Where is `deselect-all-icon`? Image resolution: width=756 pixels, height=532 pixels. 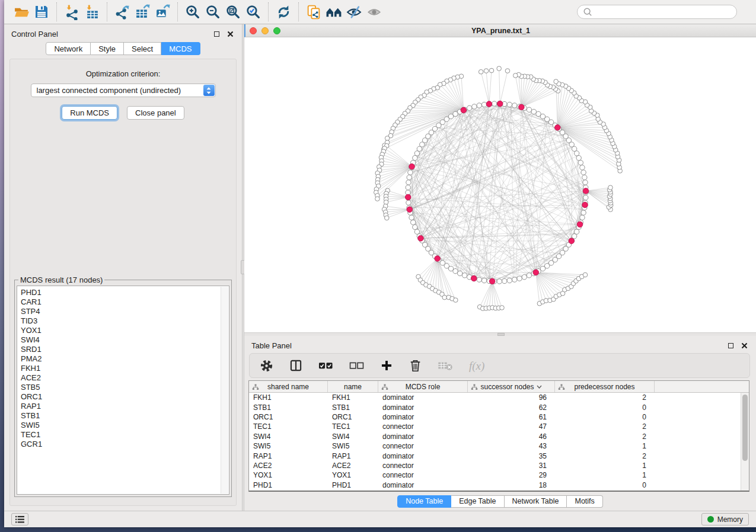 deselect-all-icon is located at coordinates (357, 366).